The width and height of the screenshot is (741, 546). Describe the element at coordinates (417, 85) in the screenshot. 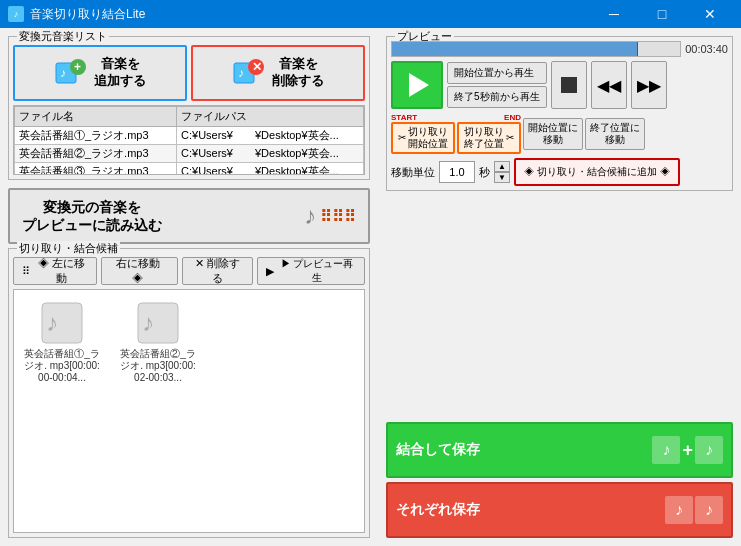

I see `play-button` at that location.